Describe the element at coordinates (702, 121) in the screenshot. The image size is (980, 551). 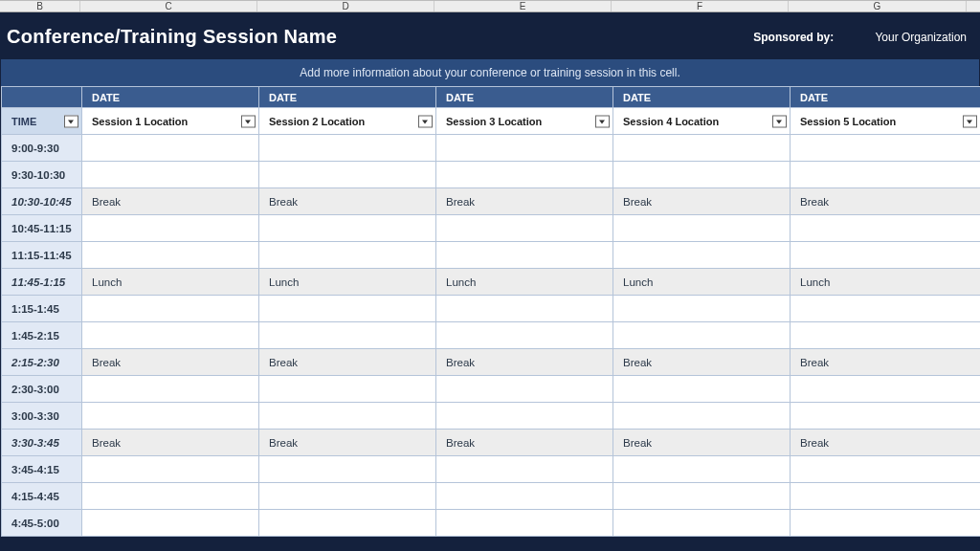
I see `header-session-4: Session 4 Location` at that location.